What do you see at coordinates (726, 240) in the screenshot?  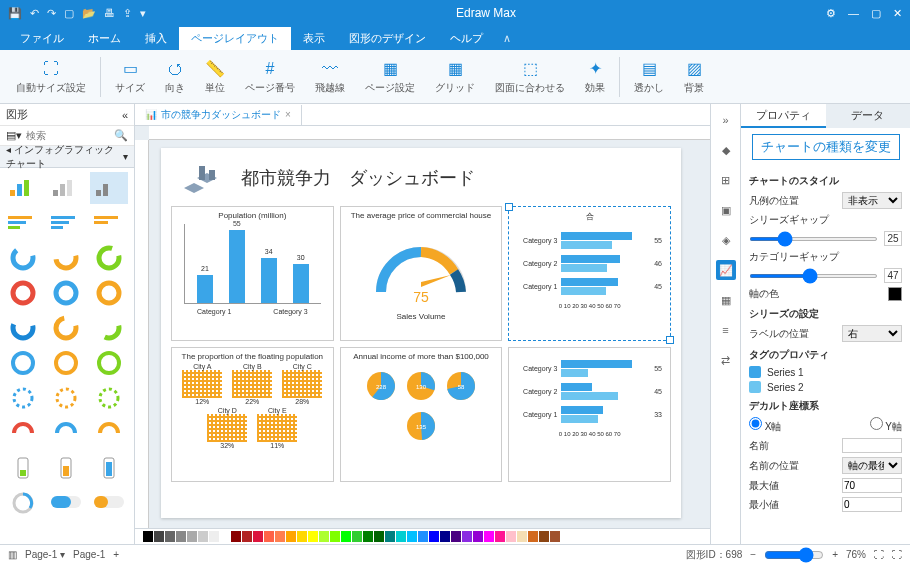 I see `tool-layers-icon: ◈` at bounding box center [726, 240].